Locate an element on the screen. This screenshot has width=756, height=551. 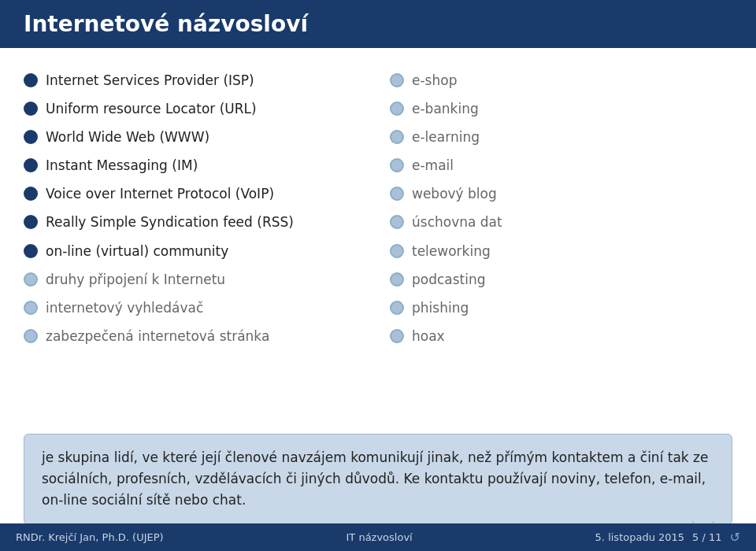
footer-right: 5. listopadu 2015 5 / 11 ↺ is located at coordinates (668, 537).